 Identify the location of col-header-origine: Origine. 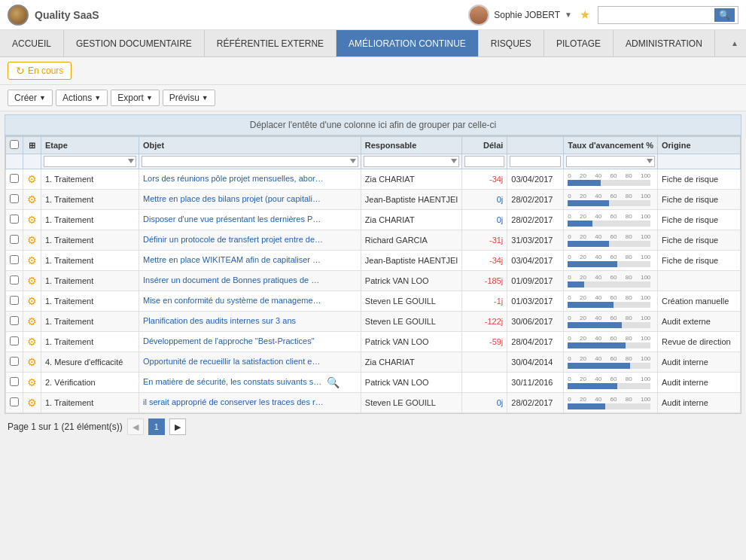
(699, 146).